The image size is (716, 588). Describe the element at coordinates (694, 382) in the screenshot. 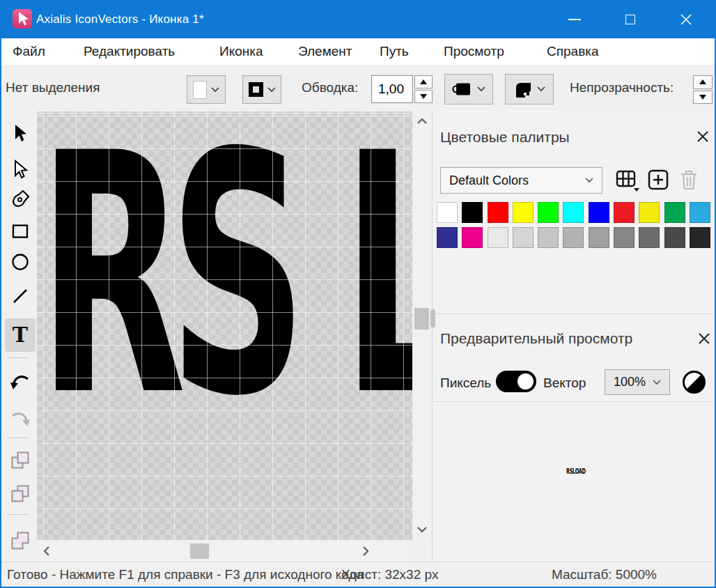

I see `background-contrast-button` at that location.